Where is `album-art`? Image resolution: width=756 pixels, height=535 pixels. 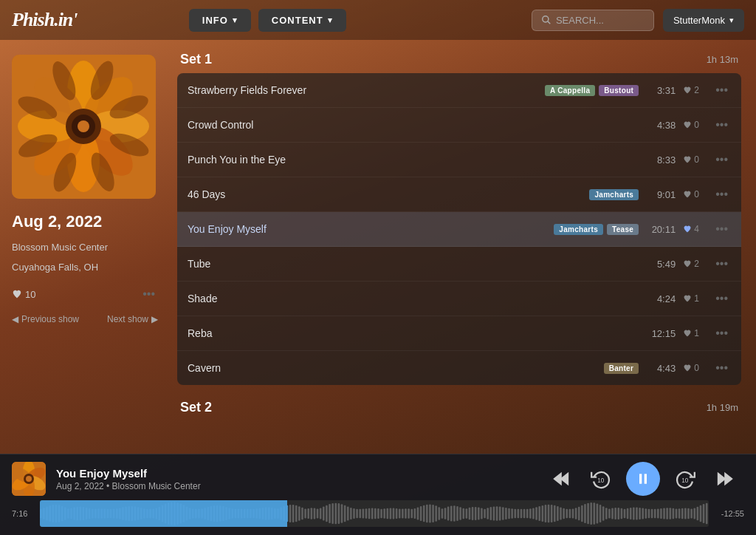
album-art is located at coordinates (84, 127).